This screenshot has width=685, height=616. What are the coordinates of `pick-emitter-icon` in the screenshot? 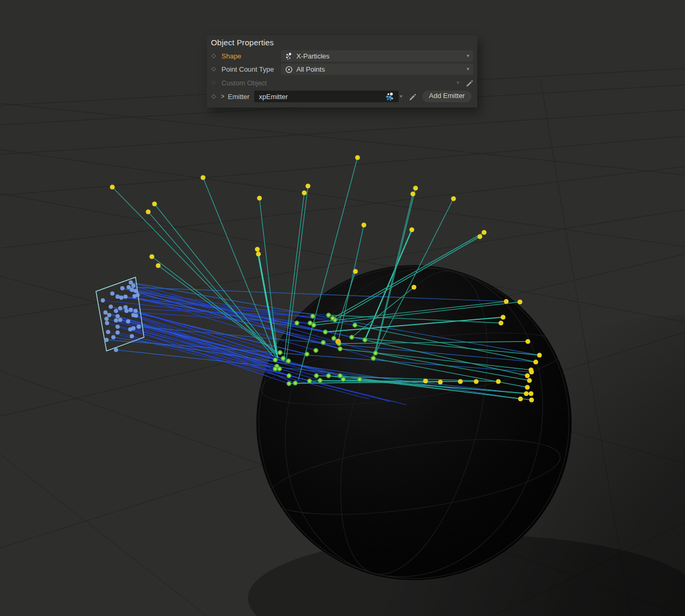 It's located at (412, 96).